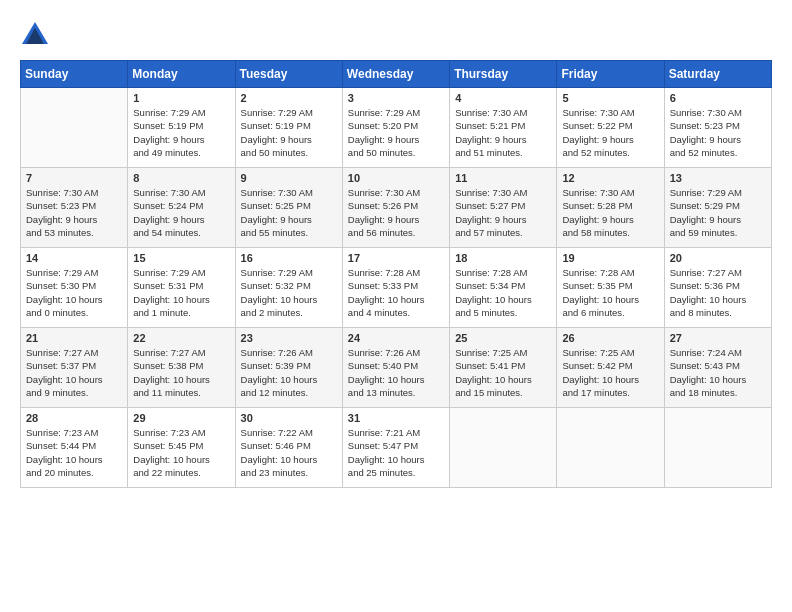  What do you see at coordinates (396, 258) in the screenshot?
I see `day-number: 17` at bounding box center [396, 258].